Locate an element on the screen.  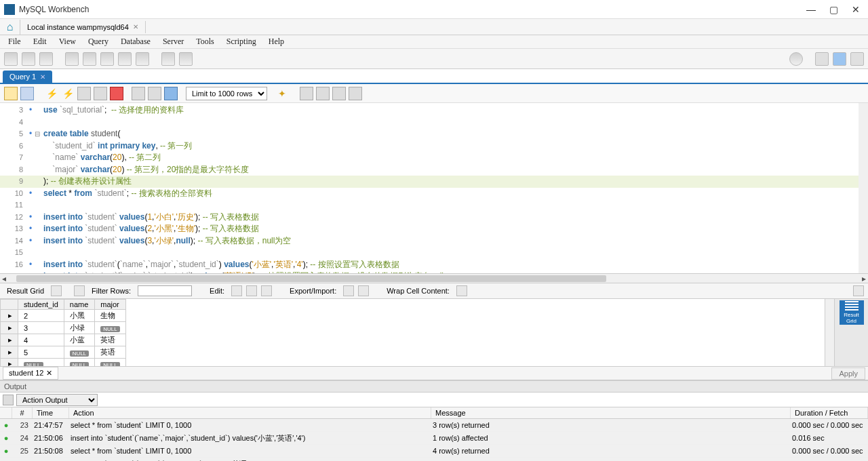
wrap-toggle-icon is located at coordinates (462, 291).